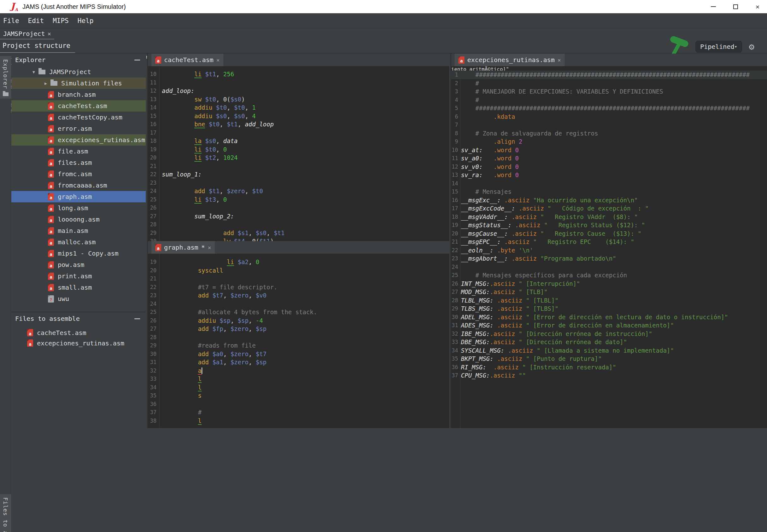  Describe the element at coordinates (752, 47) in the screenshot. I see `gear-icon: ⚙` at that location.